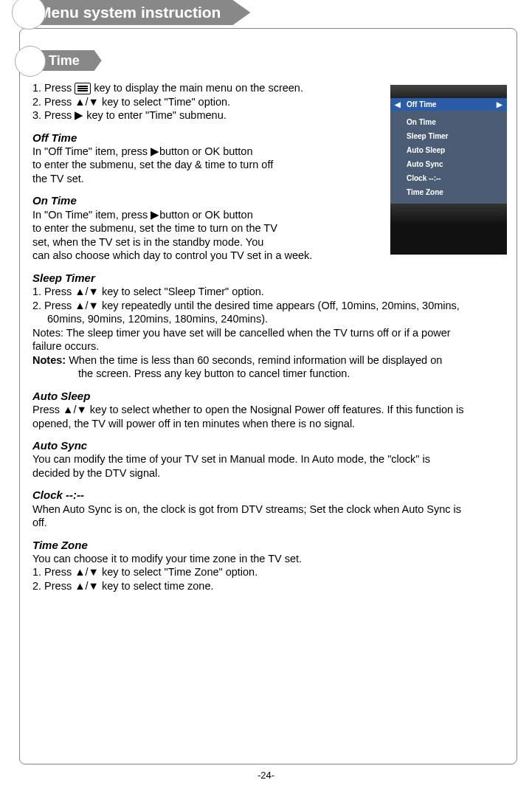 This screenshot has height=794, width=532. I want to click on text: can also choose which day to control you…, so click(270, 255).